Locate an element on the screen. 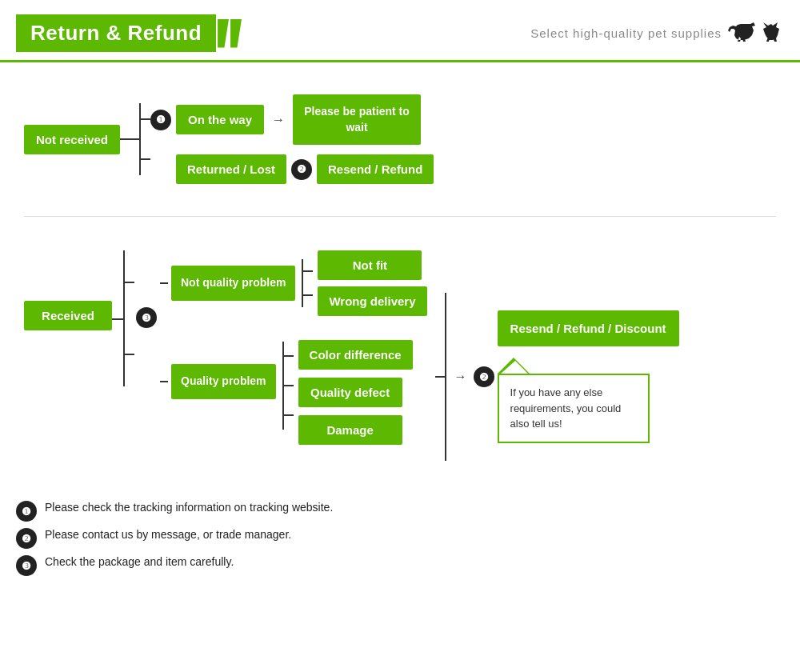 The image size is (800, 672). badge-3: ❸ is located at coordinates (146, 318).